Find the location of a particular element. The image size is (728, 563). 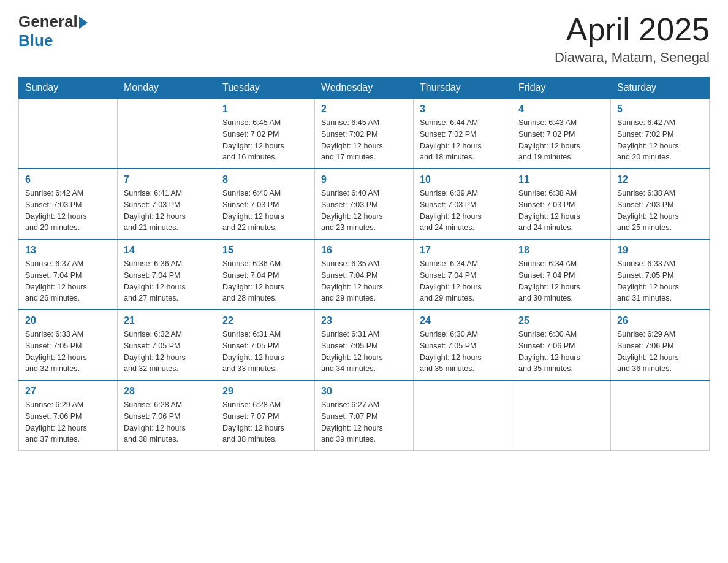

calendar-cell: 30Sunrise: 6:27 AM Sunset: 7:07 PM Dayli… is located at coordinates (364, 416).